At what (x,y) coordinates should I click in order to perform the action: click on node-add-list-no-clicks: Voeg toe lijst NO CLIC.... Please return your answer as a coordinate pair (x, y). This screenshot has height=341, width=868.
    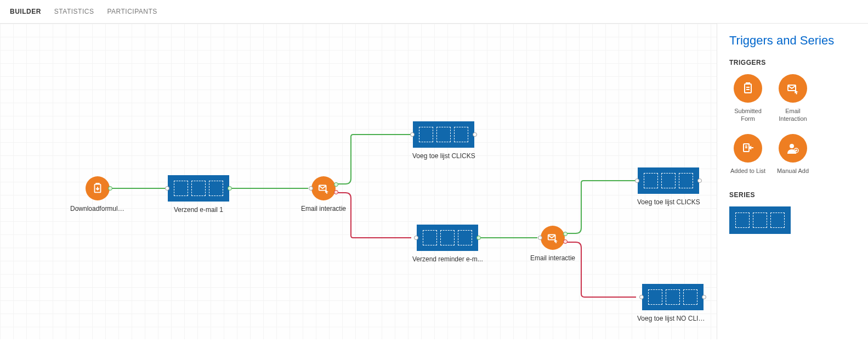
    Looking at the image, I should click on (673, 303).